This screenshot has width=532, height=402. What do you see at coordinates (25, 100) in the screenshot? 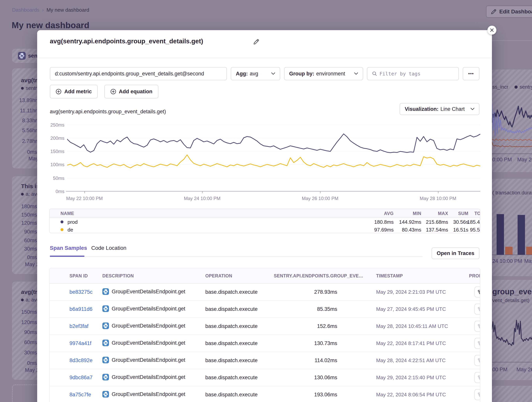
I see `bg-y-label: 13.89hr` at bounding box center [25, 100].